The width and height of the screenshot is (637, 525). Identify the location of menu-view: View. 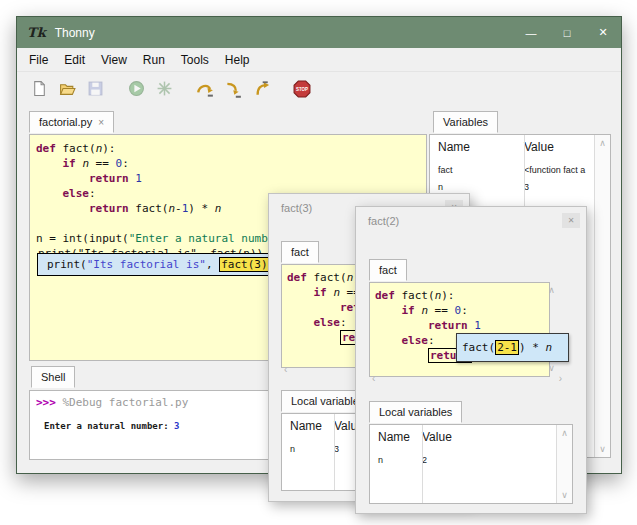
(114, 60).